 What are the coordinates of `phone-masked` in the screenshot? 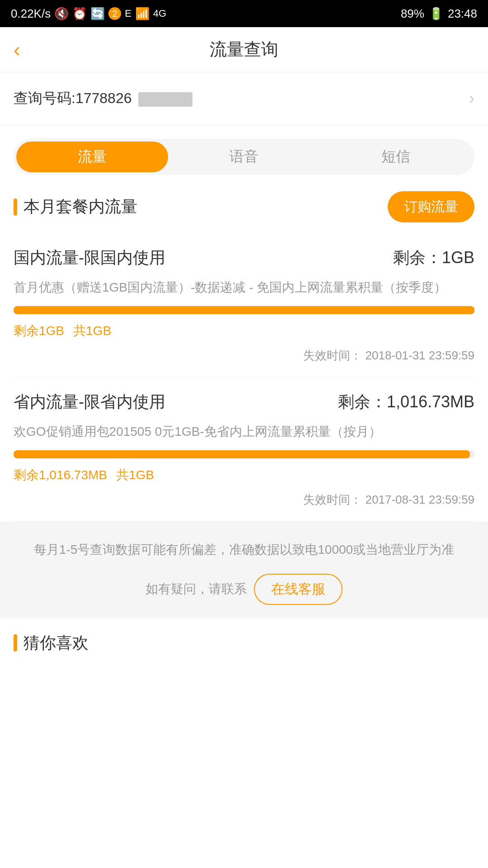 It's located at (165, 99).